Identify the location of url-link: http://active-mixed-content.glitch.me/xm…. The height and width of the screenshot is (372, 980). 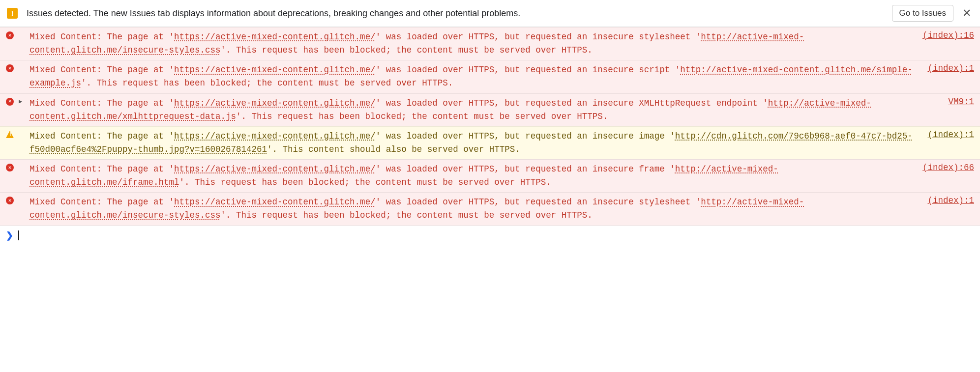
(450, 110).